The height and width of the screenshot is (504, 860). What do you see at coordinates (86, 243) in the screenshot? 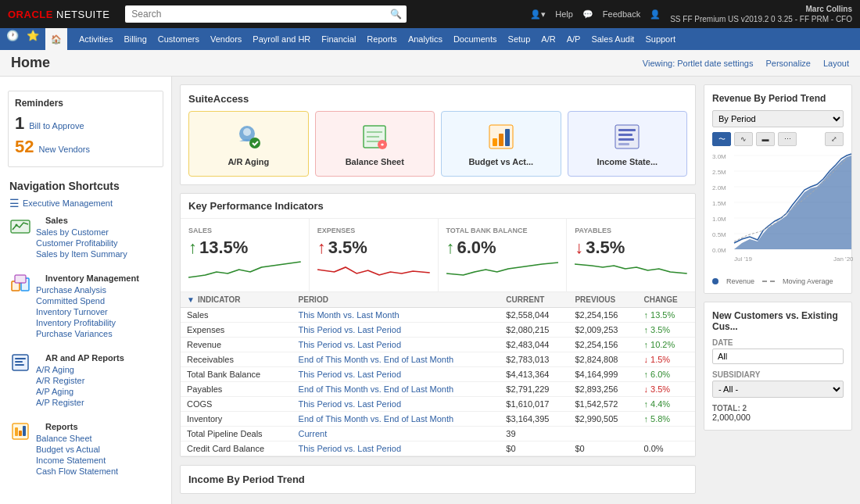
I see `customer-profitability-link: Customer Profitability` at bounding box center [86, 243].